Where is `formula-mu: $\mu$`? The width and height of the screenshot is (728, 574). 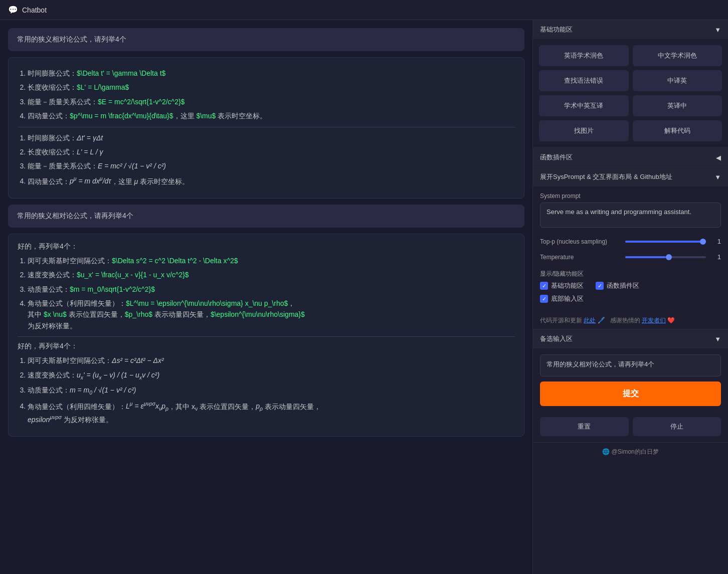 formula-mu: $\mu$ is located at coordinates (206, 116).